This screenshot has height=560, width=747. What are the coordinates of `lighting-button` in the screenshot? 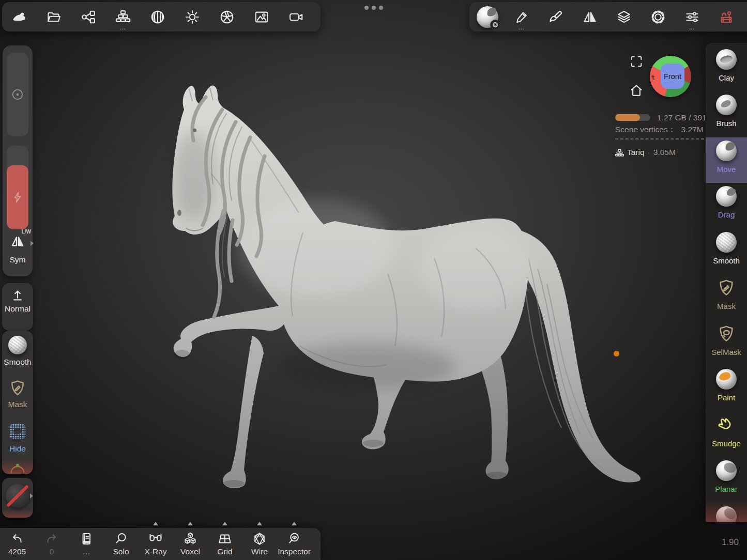 It's located at (192, 17).